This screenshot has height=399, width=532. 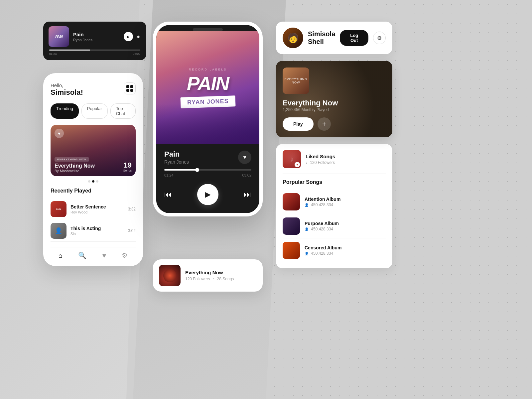 What do you see at coordinates (97, 207) in the screenshot?
I see `song-title-1: Better Sentence` at bounding box center [97, 207].